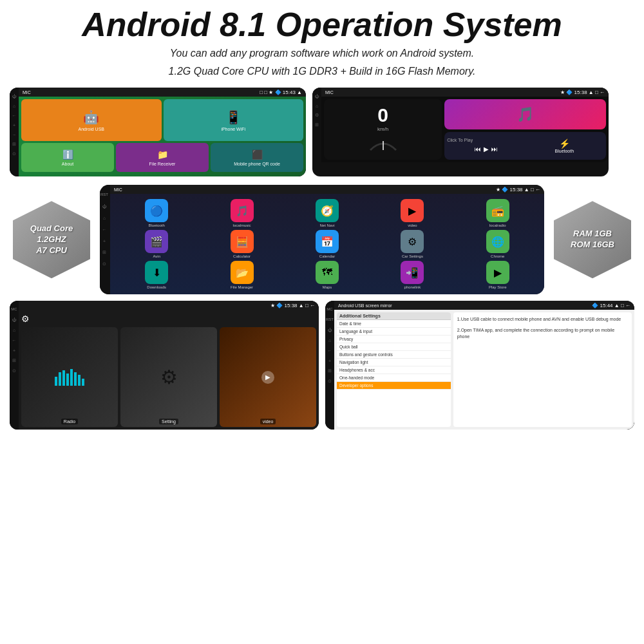  I want to click on bluetooth-tile: Click To Play ⏮ ▶ ⏭ ⚡, so click(526, 146).